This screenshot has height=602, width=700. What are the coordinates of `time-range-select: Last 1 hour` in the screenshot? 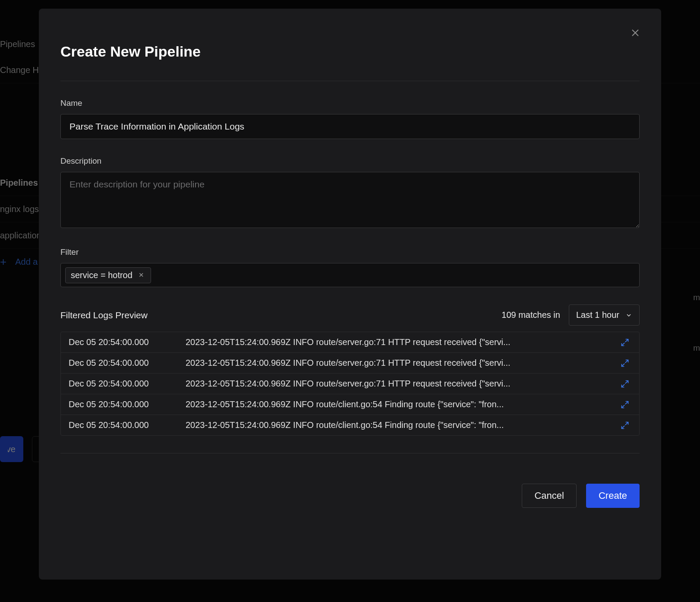 It's located at (604, 315).